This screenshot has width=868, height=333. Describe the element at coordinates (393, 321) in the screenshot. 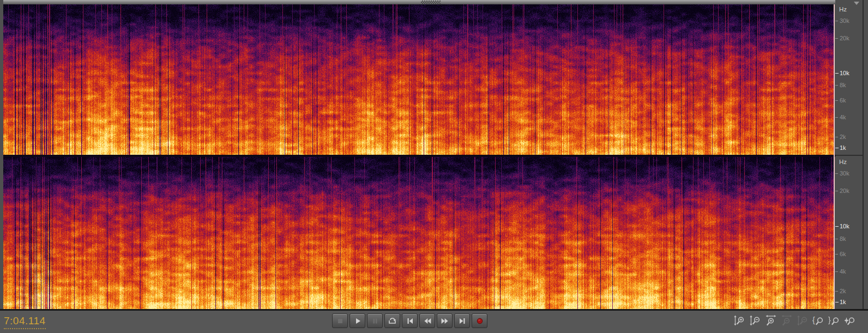

I see `loop-icon` at that location.